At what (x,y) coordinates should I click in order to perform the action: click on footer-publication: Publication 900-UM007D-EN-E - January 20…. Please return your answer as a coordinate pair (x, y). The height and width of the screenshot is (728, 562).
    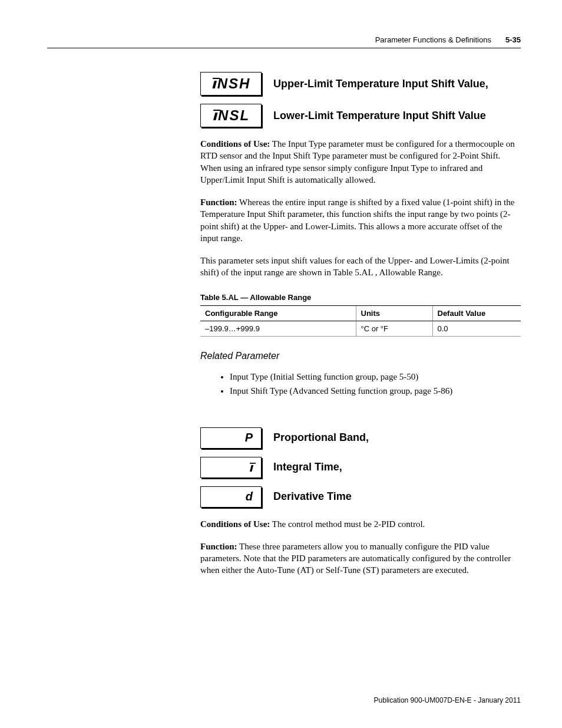
    Looking at the image, I should click on (448, 700).